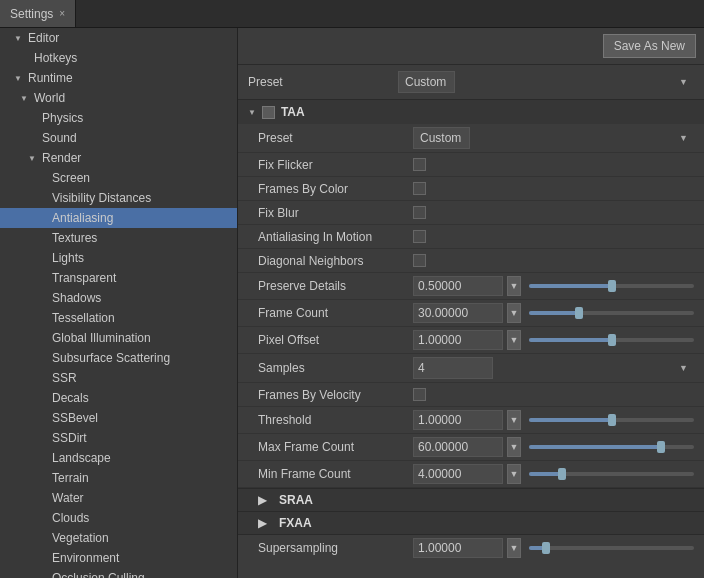 Image resolution: width=704 pixels, height=578 pixels. Describe the element at coordinates (118, 58) in the screenshot. I see `sidebar-item-hotkeys: Hotkeys` at that location.